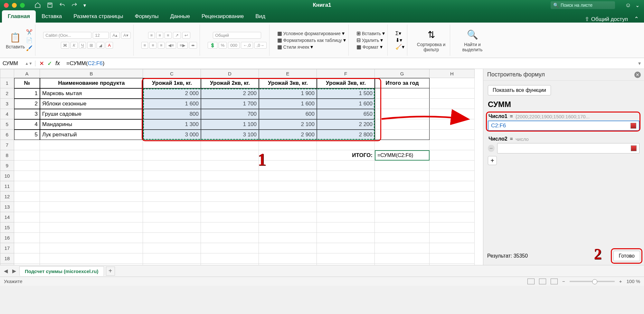 The width and height of the screenshot is (644, 314). What do you see at coordinates (23, 5) in the screenshot?
I see `maximize-window` at bounding box center [23, 5].